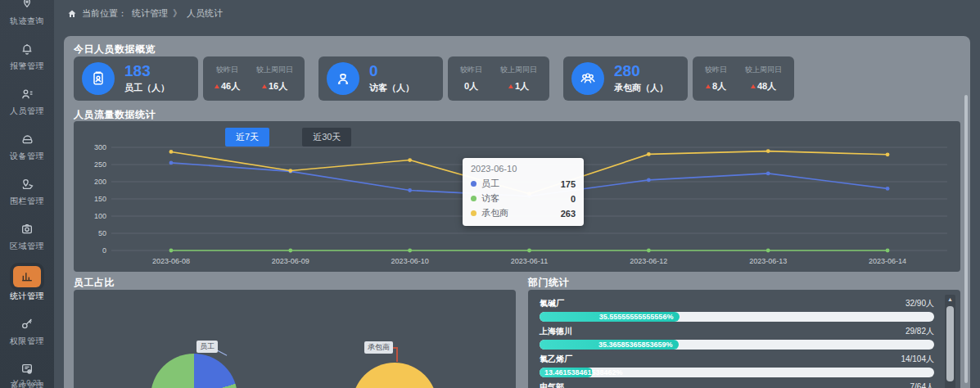 Image resolution: width=980 pixels, height=388 pixels. I want to click on stat-card-main: 0 访客（人）, so click(381, 79).